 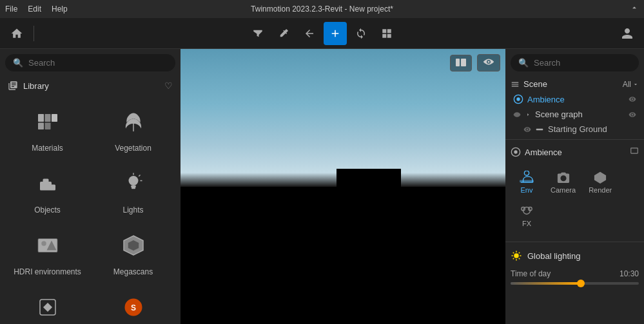 What do you see at coordinates (335, 33) in the screenshot?
I see `add-tool-button` at bounding box center [335, 33].